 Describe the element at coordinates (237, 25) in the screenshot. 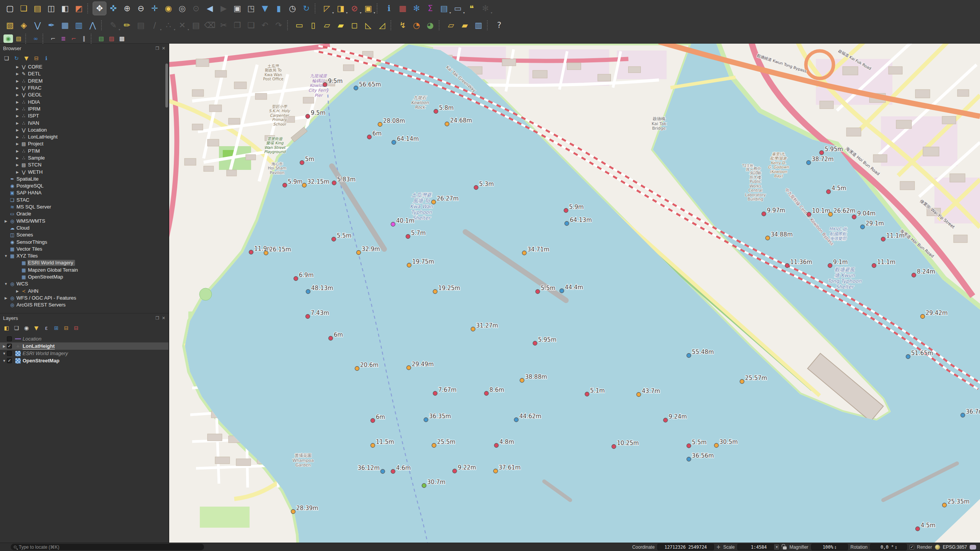

I see `copy-features-button: ❐` at that location.